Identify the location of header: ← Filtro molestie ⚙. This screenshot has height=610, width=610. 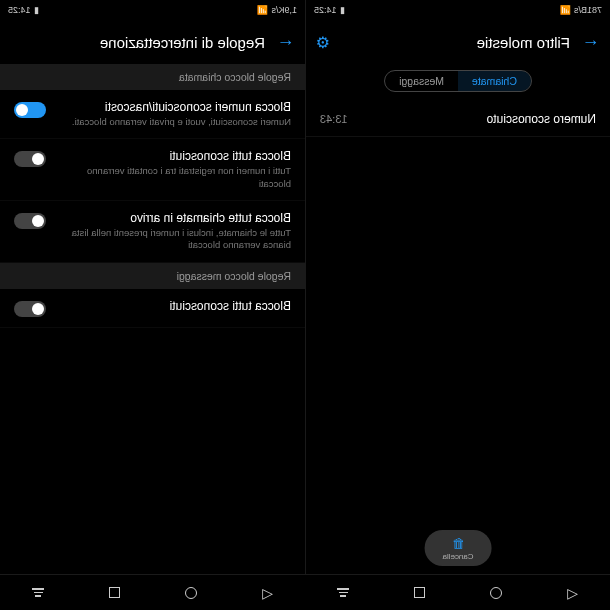
(458, 42).